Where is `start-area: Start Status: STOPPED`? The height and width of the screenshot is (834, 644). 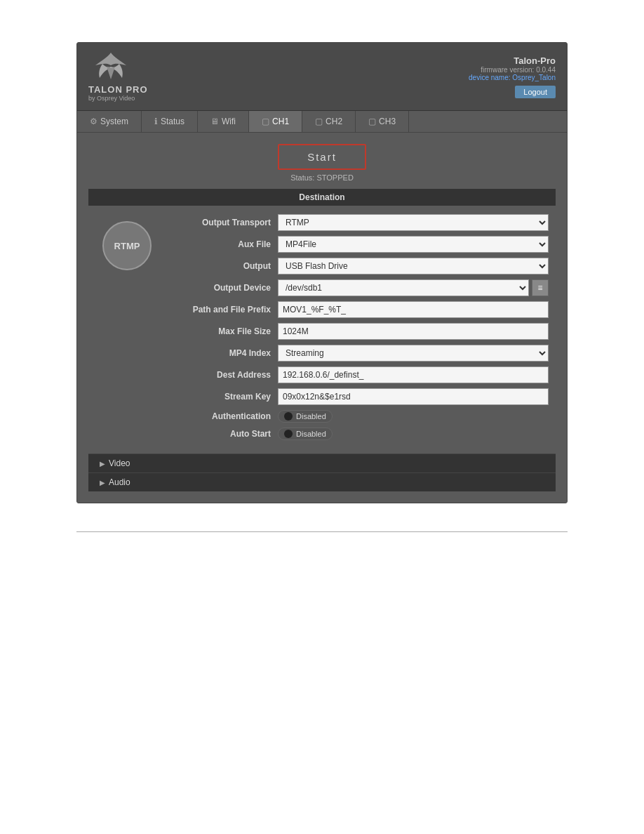
start-area: Start Status: STOPPED is located at coordinates (322, 163).